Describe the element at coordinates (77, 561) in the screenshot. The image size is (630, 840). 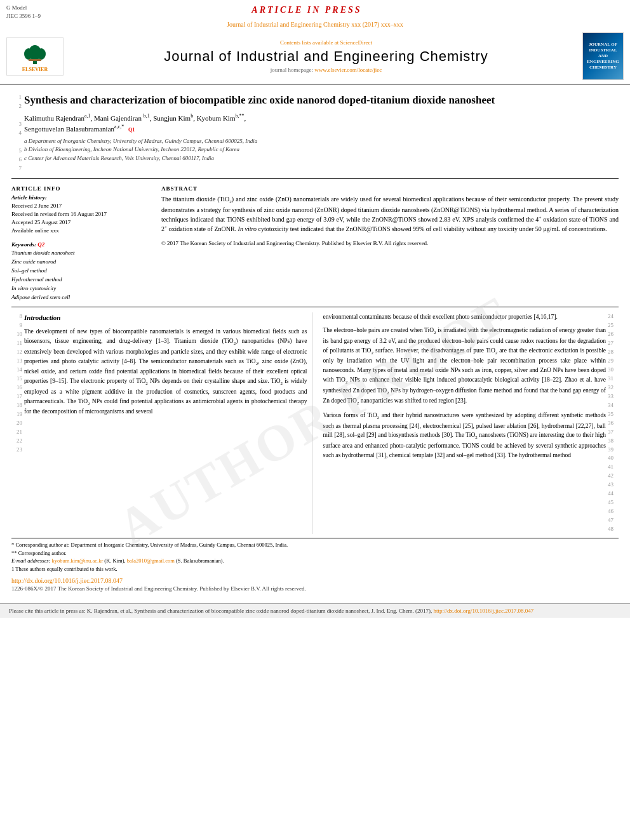
I see `email-link-1: kyobum.kim@inu.ac.kr` at that location.